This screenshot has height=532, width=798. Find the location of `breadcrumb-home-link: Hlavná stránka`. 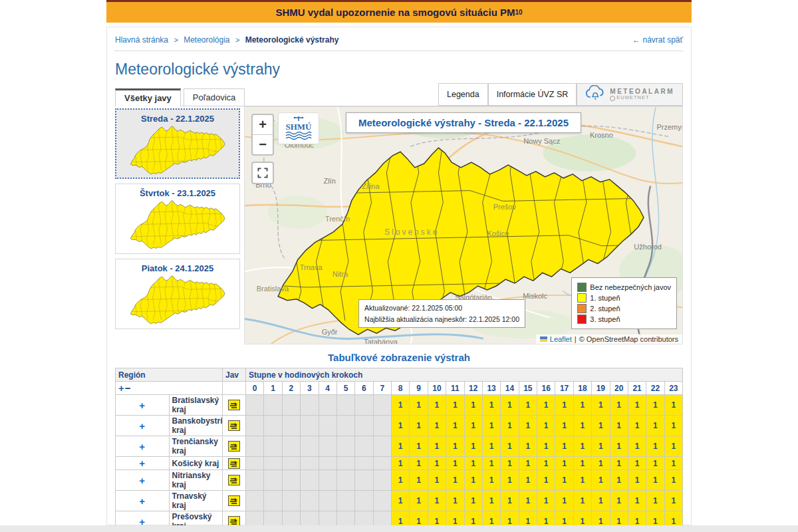

breadcrumb-home-link: Hlavná stránka is located at coordinates (142, 40).